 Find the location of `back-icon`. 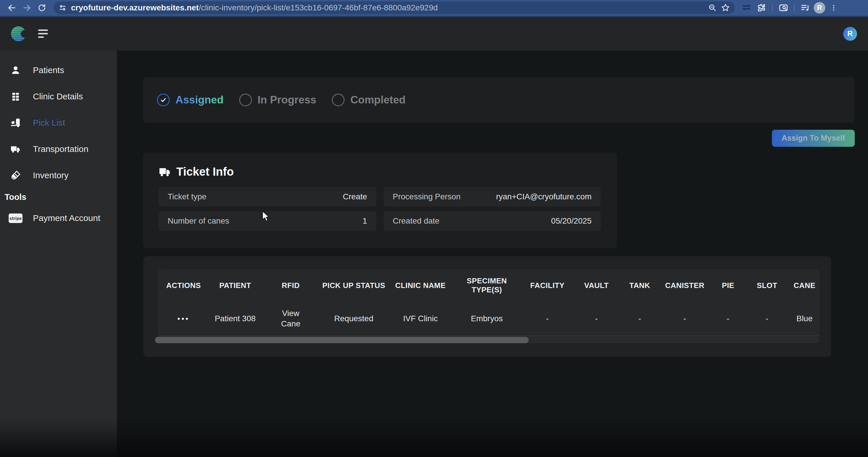

back-icon is located at coordinates (12, 8).